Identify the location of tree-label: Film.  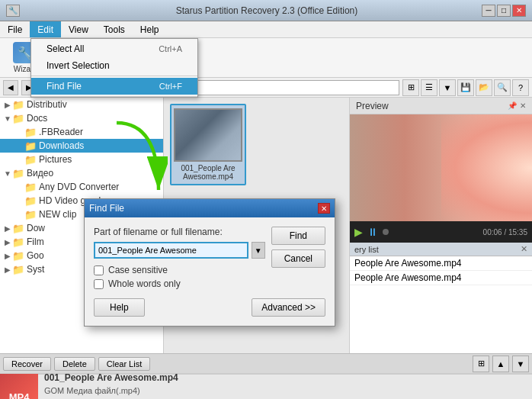
(35, 242).